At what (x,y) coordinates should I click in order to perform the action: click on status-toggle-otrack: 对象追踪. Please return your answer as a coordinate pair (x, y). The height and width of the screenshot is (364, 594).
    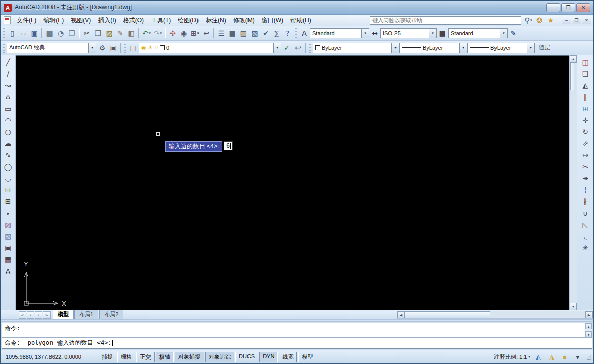
    Looking at the image, I should click on (220, 357).